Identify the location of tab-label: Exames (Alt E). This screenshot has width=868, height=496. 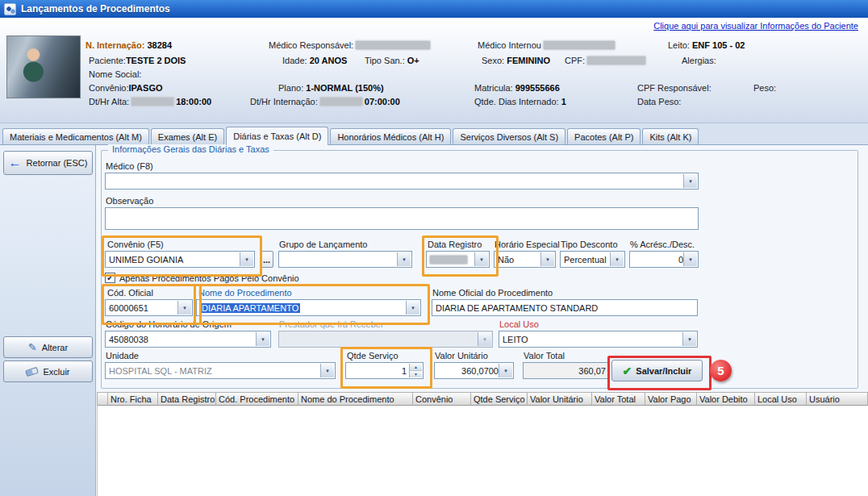
(187, 137).